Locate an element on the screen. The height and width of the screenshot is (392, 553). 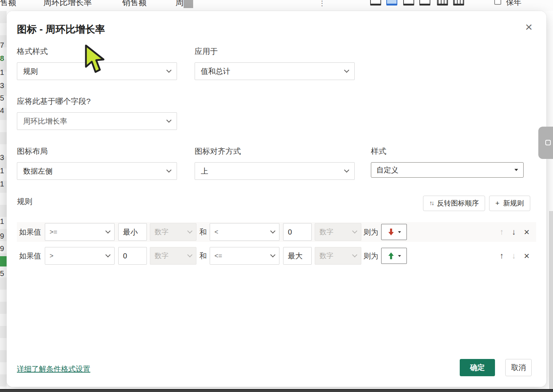
apply-to-label: 应用于 is located at coordinates (275, 51).